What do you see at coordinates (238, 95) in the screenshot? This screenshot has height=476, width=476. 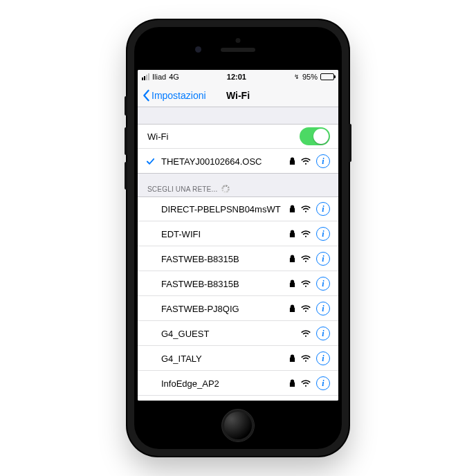 I see `nav-bar: Impostazioni Wi-Fi` at bounding box center [238, 95].